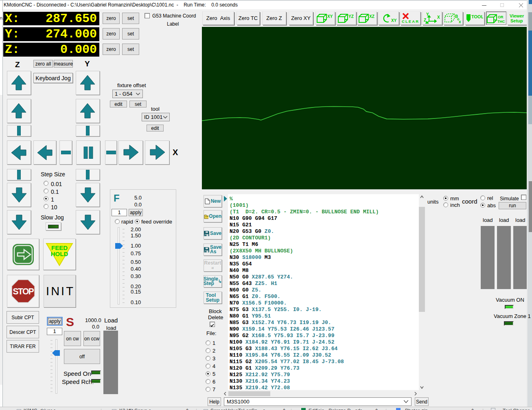 Image resolution: width=532 pixels, height=410 pixels. What do you see at coordinates (410, 21) in the screenshot?
I see `svg-text: CLEAR` at bounding box center [410, 21].